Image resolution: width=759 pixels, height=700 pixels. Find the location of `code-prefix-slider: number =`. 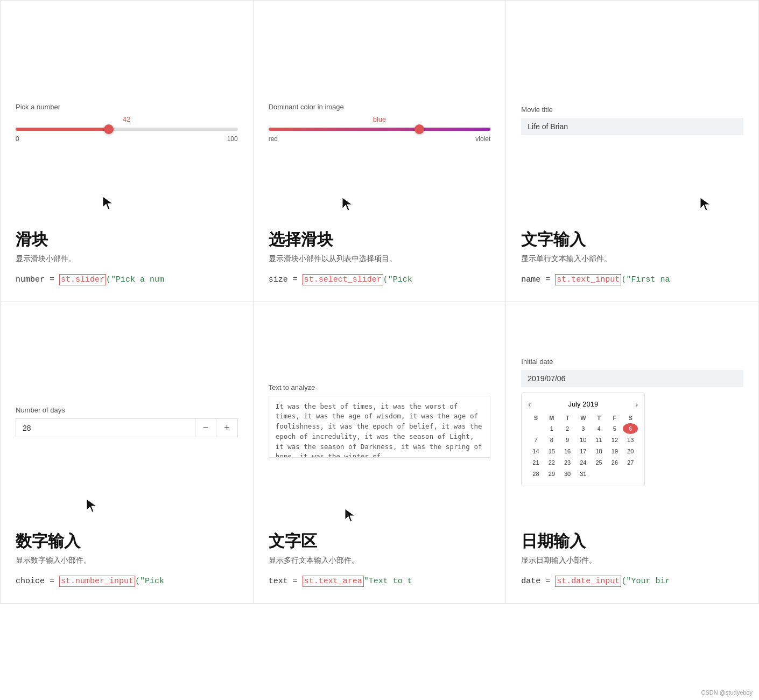

code-prefix-slider: number = is located at coordinates (38, 280).